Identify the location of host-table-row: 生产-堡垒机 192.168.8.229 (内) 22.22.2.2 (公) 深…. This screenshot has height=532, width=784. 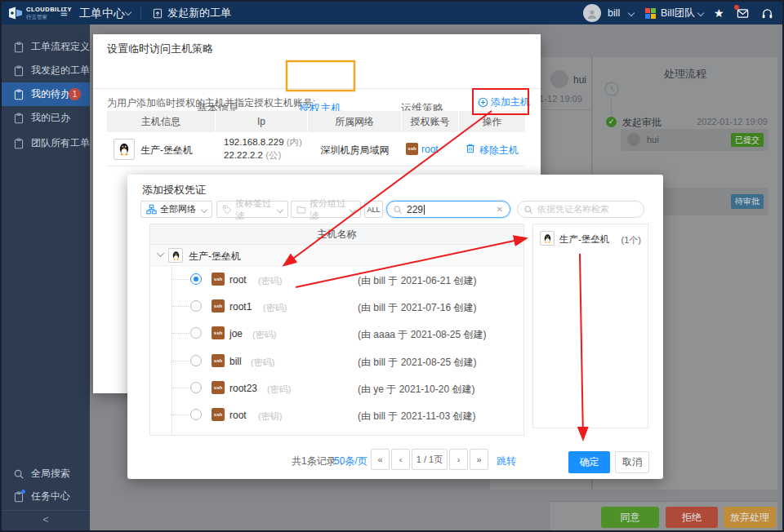
(316, 149).